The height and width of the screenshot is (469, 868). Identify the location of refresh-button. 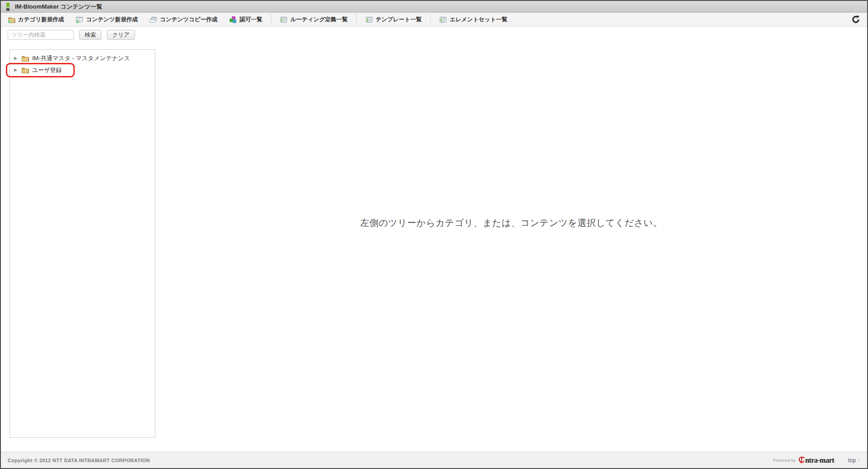
(856, 19).